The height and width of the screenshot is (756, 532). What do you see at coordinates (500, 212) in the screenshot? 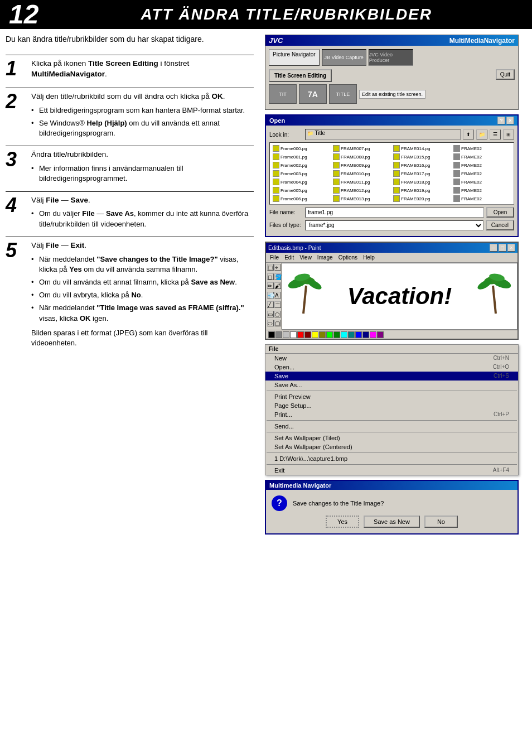
I see `open-btn: Open` at bounding box center [500, 212].